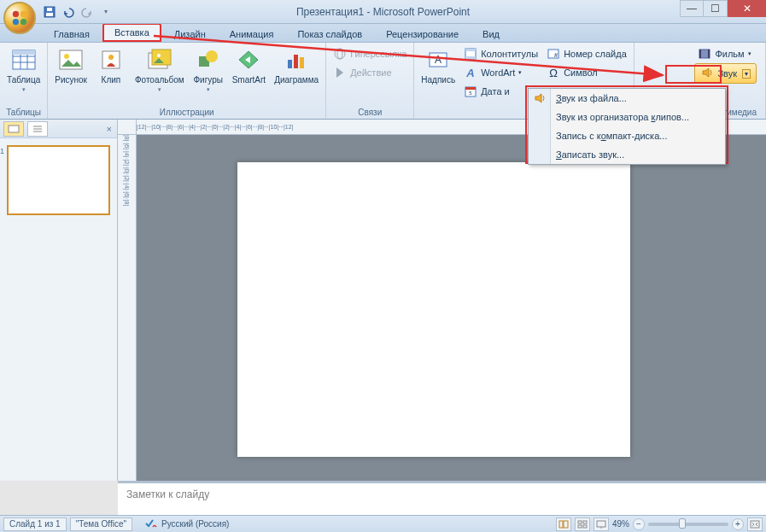 The image size is (766, 532). What do you see at coordinates (296, 65) in the screenshot?
I see `chart-button: Диаграмма` at bounding box center [296, 65].